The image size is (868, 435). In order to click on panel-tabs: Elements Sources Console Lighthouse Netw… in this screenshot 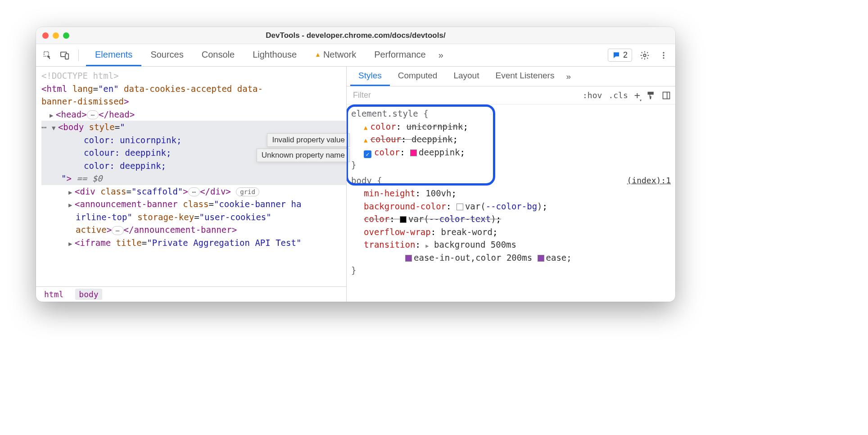, I will do `click(267, 55)`.